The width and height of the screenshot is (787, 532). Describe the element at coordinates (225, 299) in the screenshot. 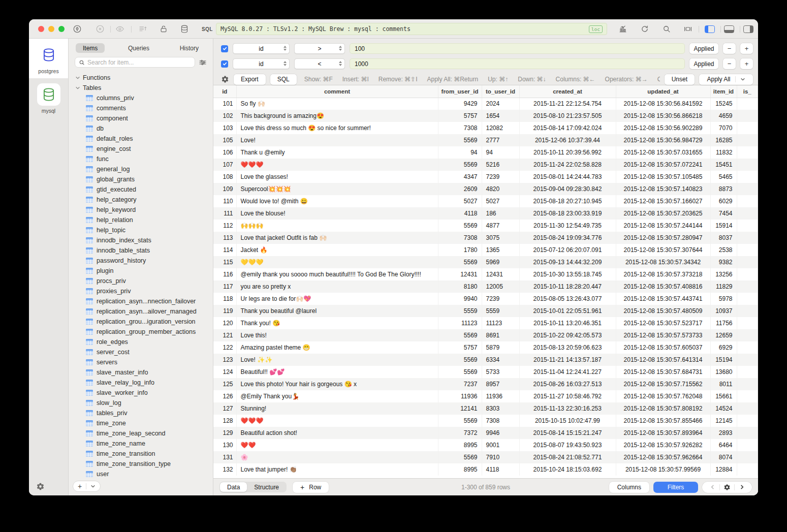

I see `cell-id: 118` at that location.